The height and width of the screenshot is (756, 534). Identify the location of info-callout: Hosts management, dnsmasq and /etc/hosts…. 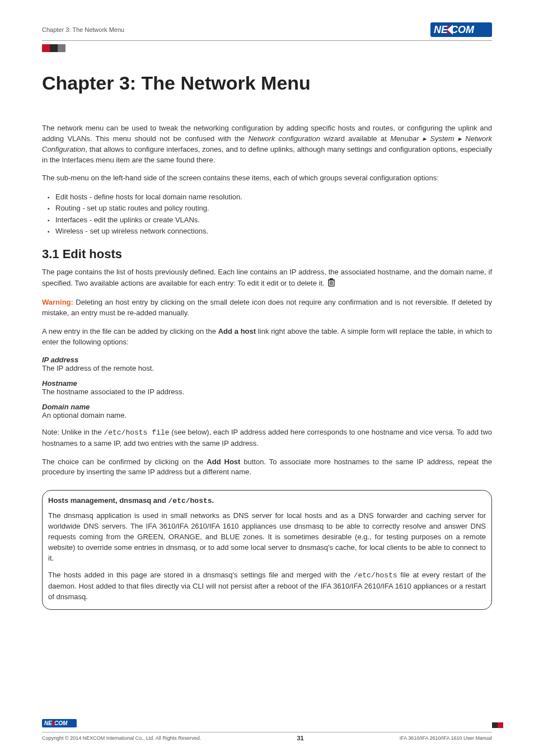
(267, 550).